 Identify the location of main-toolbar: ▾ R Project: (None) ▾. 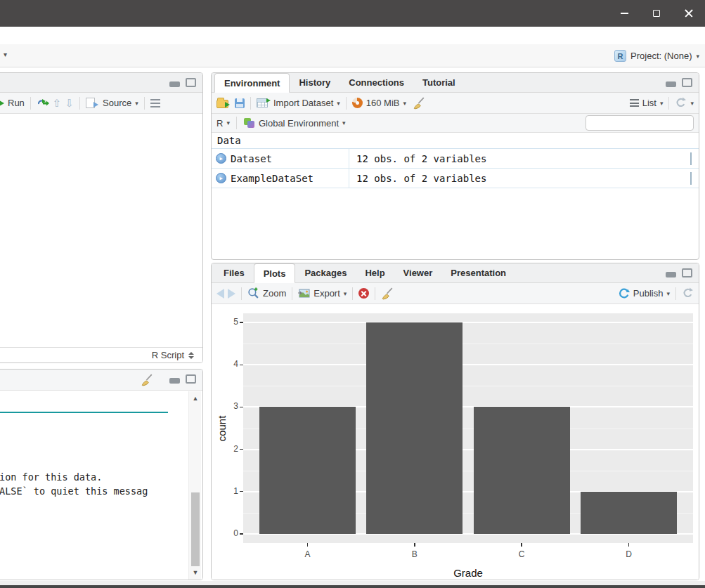
(353, 56).